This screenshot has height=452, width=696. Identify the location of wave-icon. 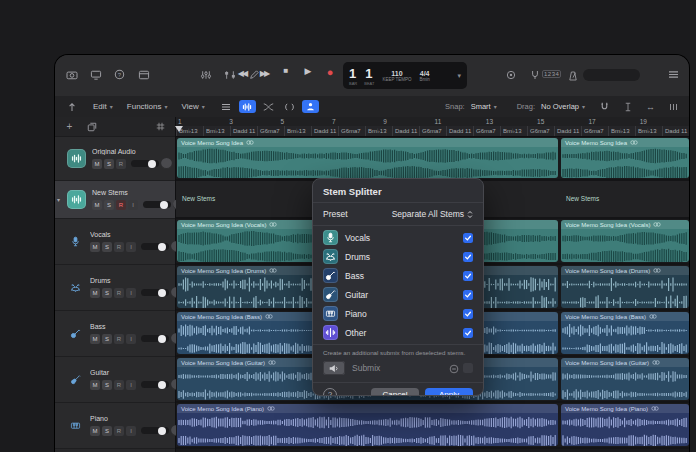
(248, 106).